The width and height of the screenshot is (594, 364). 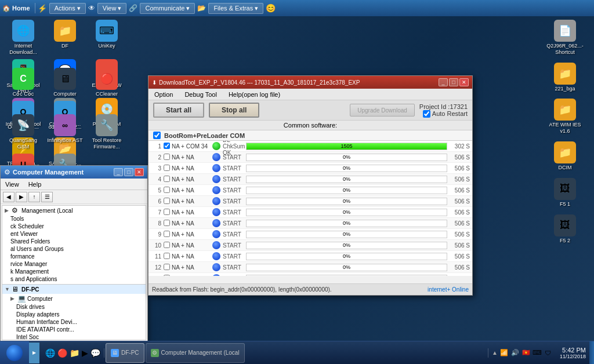 I want to click on tree-item-ide: IDE ATA/ATAPI contr..., so click(x=74, y=329).